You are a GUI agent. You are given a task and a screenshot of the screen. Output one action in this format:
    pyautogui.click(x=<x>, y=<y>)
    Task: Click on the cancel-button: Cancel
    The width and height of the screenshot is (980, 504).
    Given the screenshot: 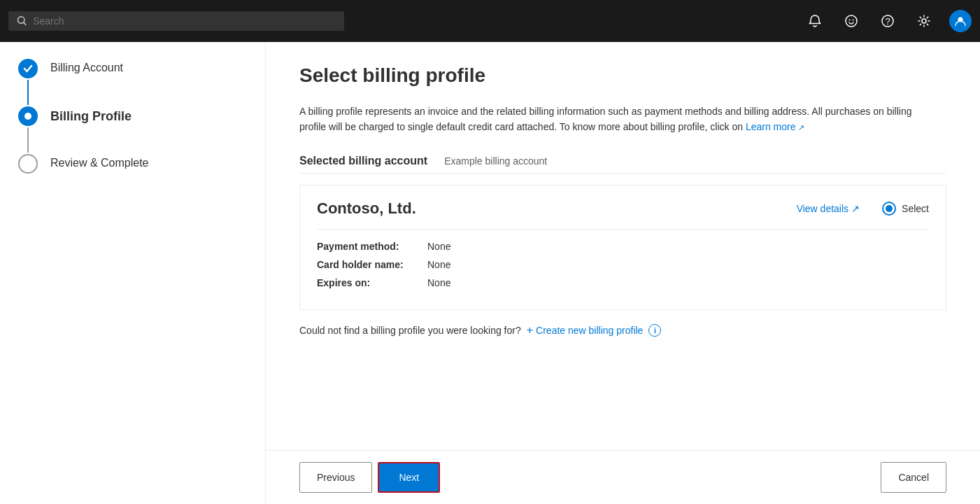 What is the action you would take?
    pyautogui.click(x=914, y=477)
    